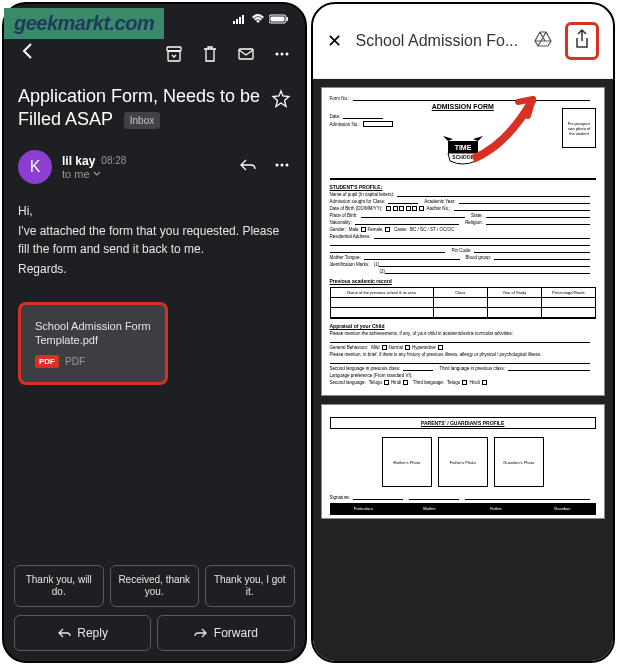  What do you see at coordinates (35, 167) in the screenshot?
I see `avatar: K` at bounding box center [35, 167].